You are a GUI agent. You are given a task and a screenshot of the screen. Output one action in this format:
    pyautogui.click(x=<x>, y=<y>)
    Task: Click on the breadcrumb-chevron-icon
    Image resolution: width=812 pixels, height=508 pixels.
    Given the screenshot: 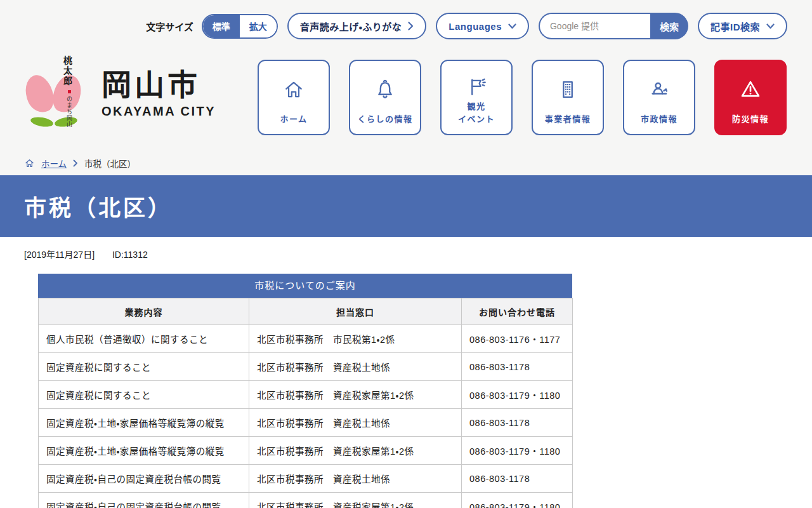 What is the action you would take?
    pyautogui.click(x=75, y=163)
    